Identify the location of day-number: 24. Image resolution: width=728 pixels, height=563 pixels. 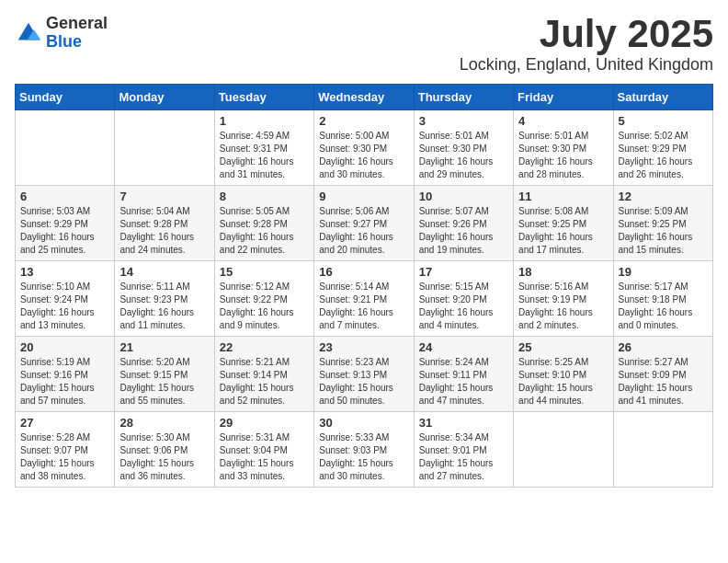
(463, 348).